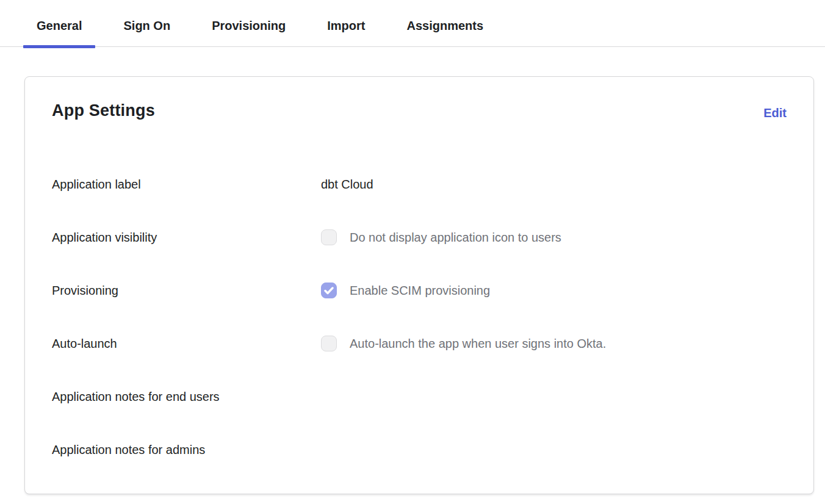 The image size is (825, 504). I want to click on card-header: App Settings Edit, so click(419, 111).